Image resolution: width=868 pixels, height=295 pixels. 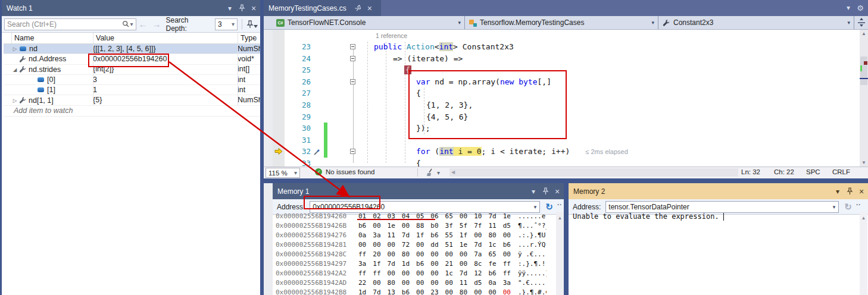 I want to click on search-icon, so click(x=126, y=24).